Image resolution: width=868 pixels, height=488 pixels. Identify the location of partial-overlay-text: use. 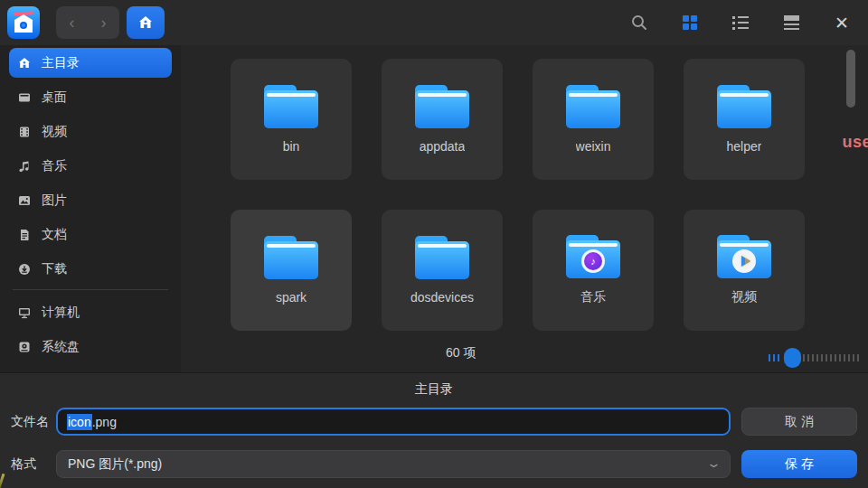
(855, 143).